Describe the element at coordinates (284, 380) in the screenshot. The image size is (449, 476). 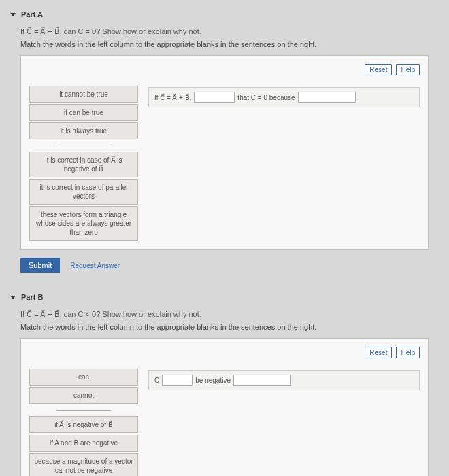
I see `sentence-row: C be negative` at that location.